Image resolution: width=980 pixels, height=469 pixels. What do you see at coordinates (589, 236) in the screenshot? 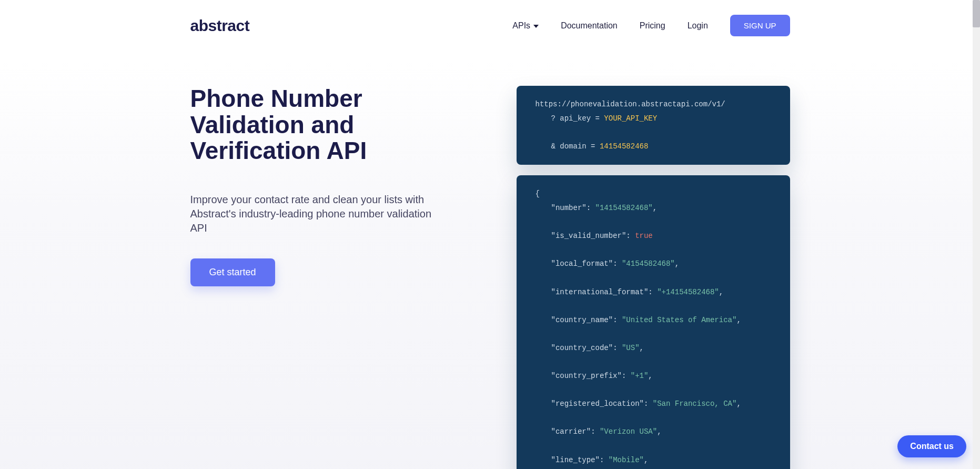
I see `response-row-key: "is_valid_number"` at bounding box center [589, 236].